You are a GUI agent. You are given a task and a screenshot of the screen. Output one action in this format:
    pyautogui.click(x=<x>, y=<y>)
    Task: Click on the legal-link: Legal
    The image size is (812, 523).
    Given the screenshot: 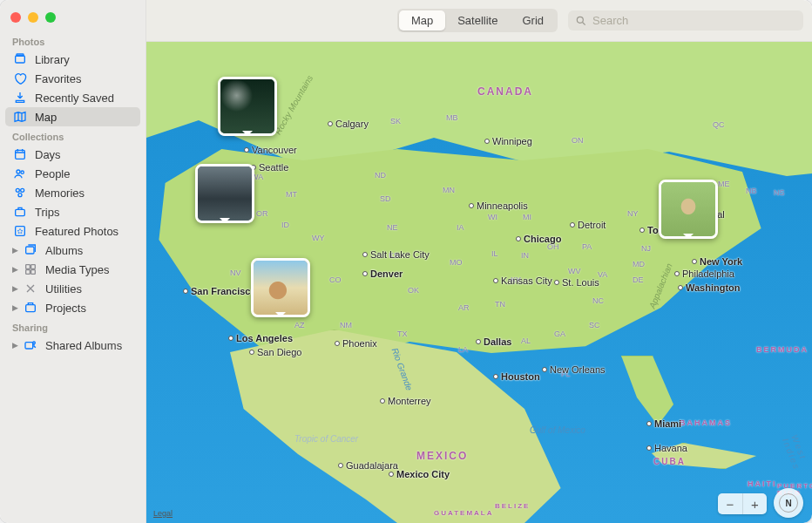 What is the action you would take?
    pyautogui.click(x=163, y=513)
    